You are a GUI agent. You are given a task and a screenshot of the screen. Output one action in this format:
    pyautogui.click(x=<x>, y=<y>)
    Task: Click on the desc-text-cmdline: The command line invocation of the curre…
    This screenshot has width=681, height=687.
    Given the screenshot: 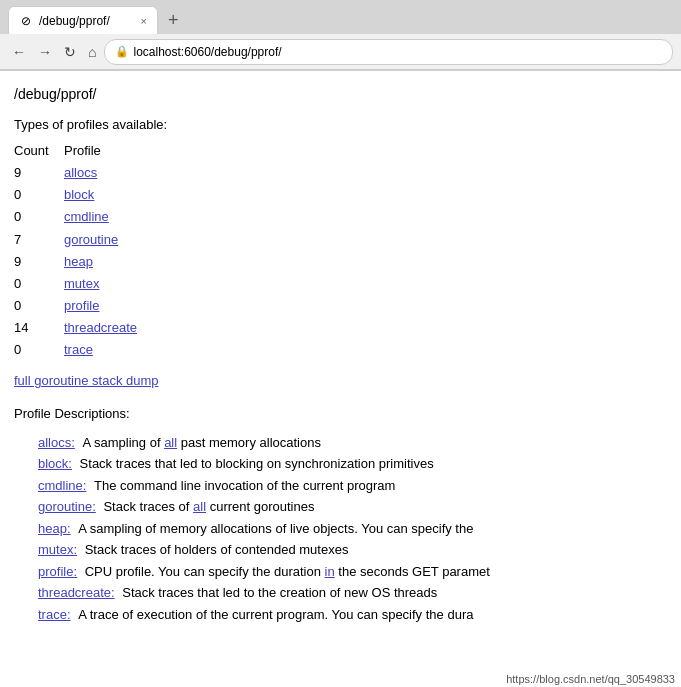 What is the action you would take?
    pyautogui.click(x=244, y=486)
    